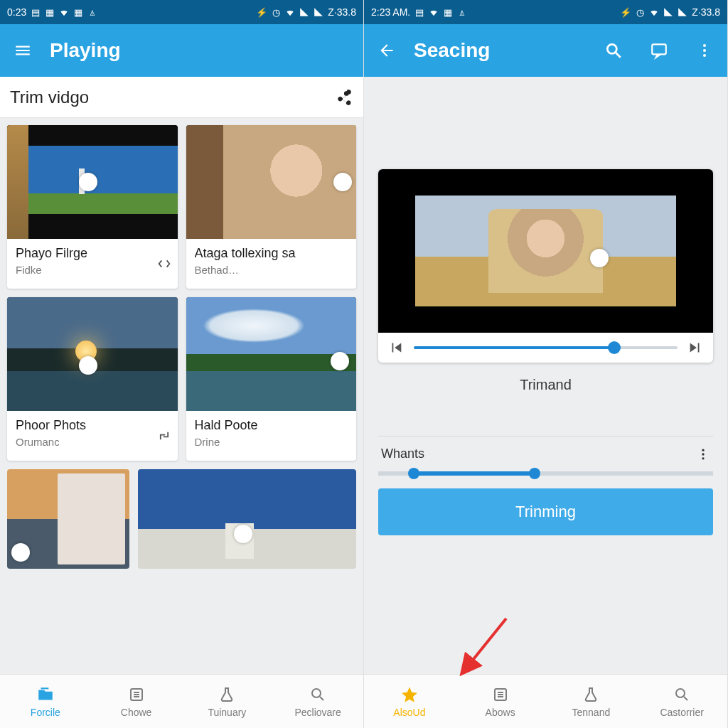  I want to click on video-card: Phoor Phots Orumanc, so click(92, 379).